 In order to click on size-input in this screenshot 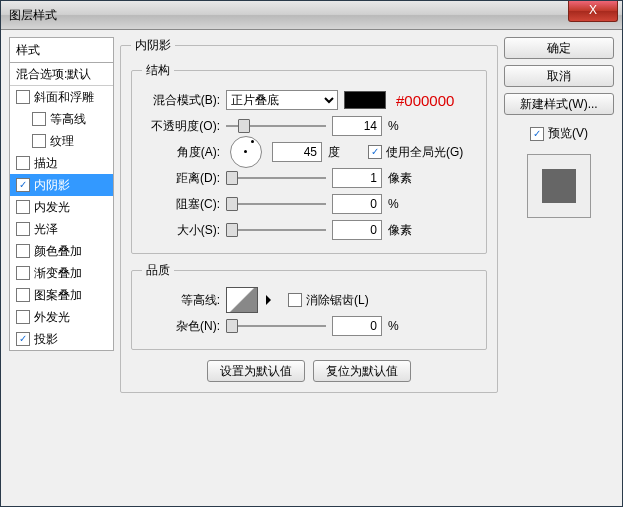, I will do `click(357, 230)`.